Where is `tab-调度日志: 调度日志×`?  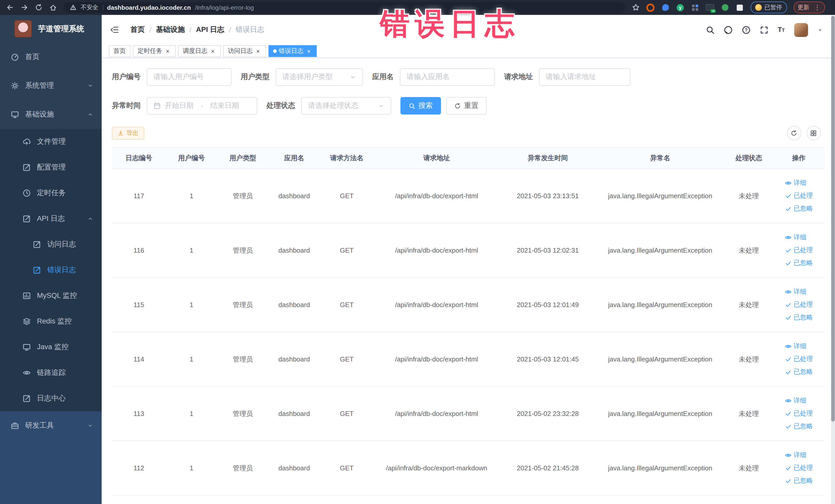
tab-调度日志: 调度日志× is located at coordinates (199, 51).